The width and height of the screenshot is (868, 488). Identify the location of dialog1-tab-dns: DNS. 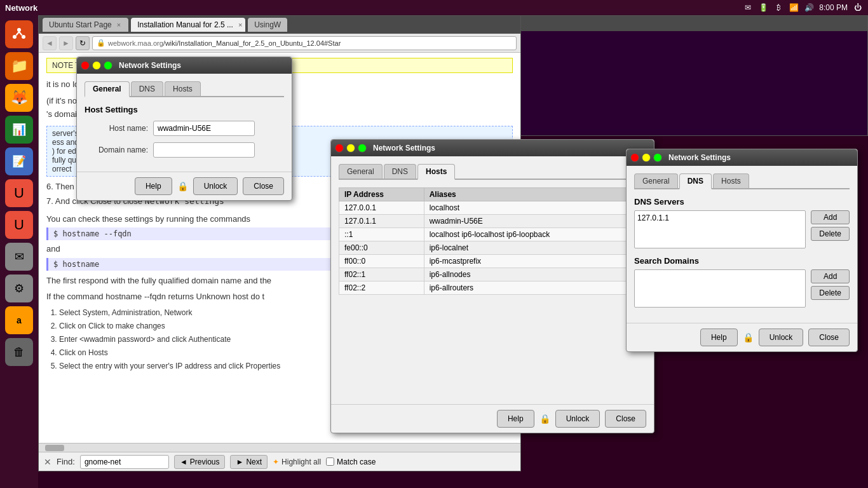
(147, 89).